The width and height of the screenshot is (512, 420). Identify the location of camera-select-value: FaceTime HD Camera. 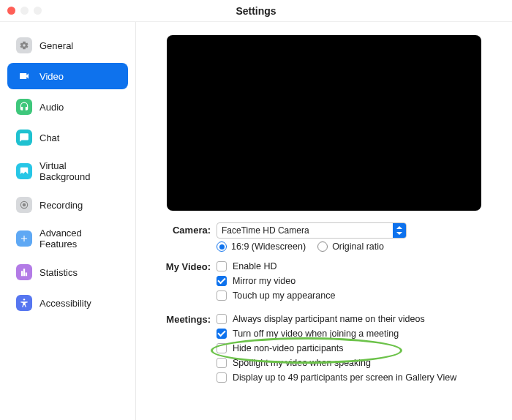
(305, 230).